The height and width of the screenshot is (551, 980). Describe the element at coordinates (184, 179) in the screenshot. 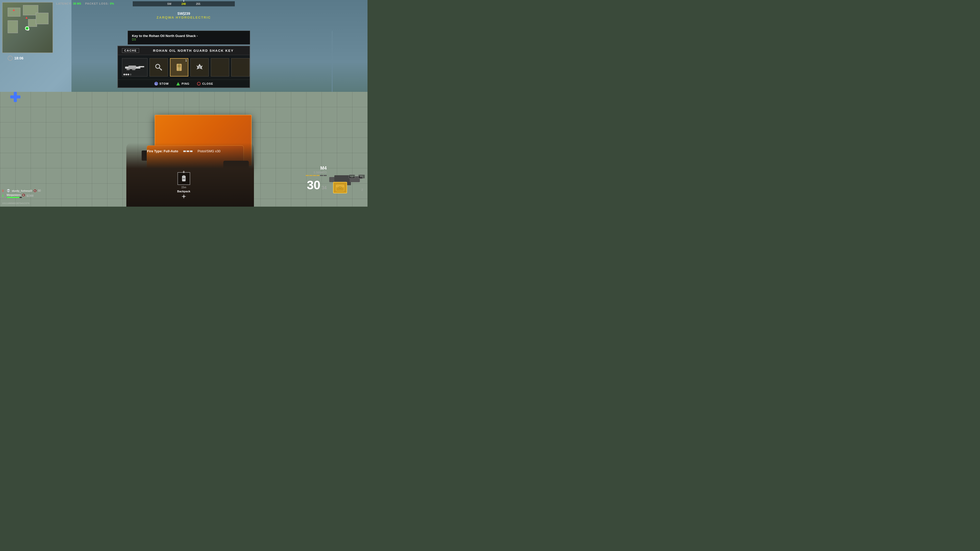

I see `backpack-icon: 0` at that location.